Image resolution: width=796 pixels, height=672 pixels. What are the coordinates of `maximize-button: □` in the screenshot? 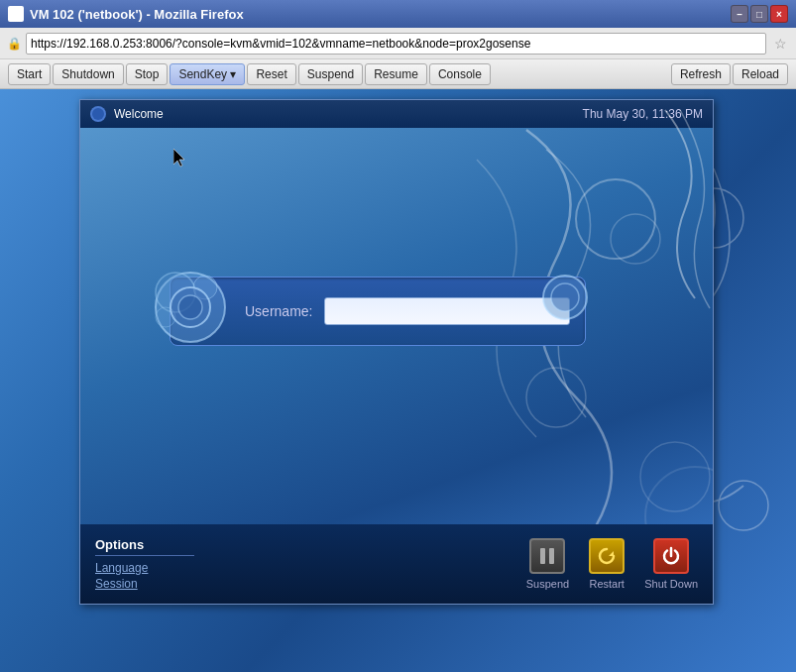 It's located at (759, 14).